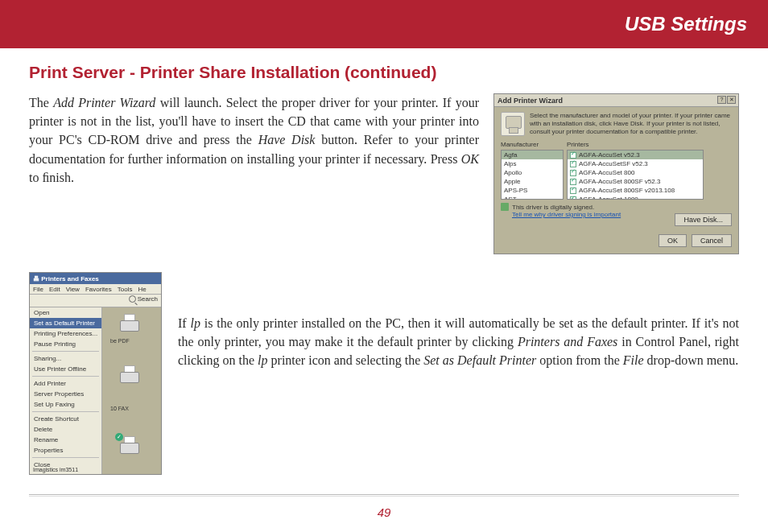  What do you see at coordinates (143, 299) in the screenshot?
I see `search-button: Search` at bounding box center [143, 299].